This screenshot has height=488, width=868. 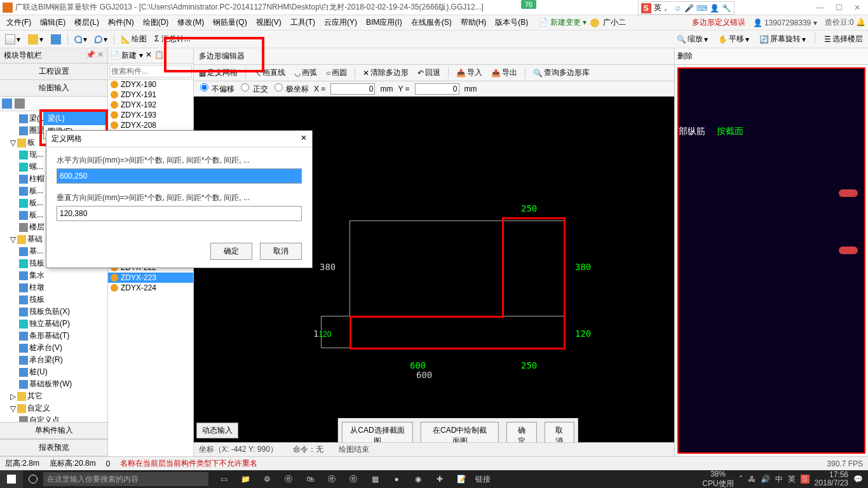 What do you see at coordinates (341, 23) in the screenshot?
I see `menu-cloud: 云应用(Y)` at bounding box center [341, 23].